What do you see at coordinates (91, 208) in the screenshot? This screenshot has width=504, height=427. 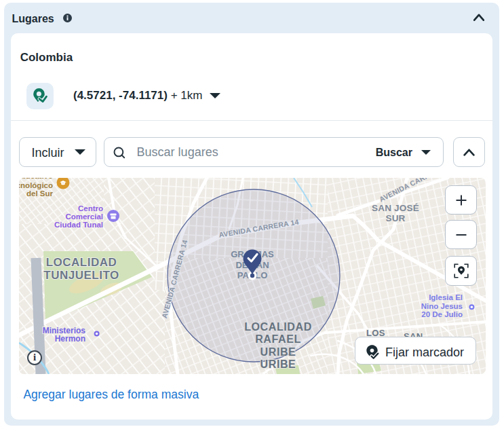 I see `svg-text: Centro` at bounding box center [91, 208].